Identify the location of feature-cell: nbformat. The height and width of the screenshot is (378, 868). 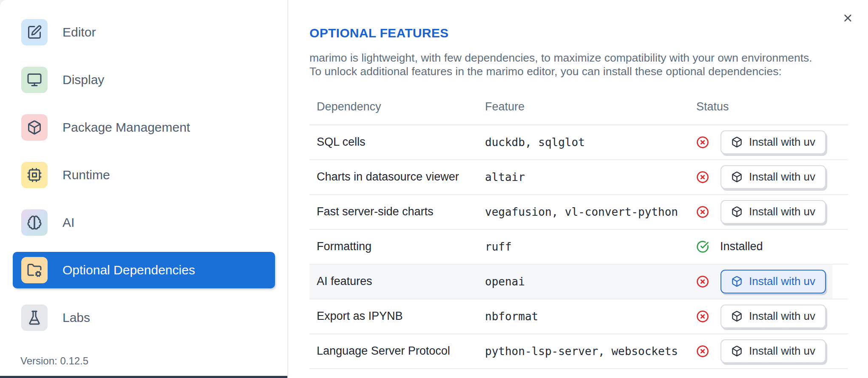
(591, 316).